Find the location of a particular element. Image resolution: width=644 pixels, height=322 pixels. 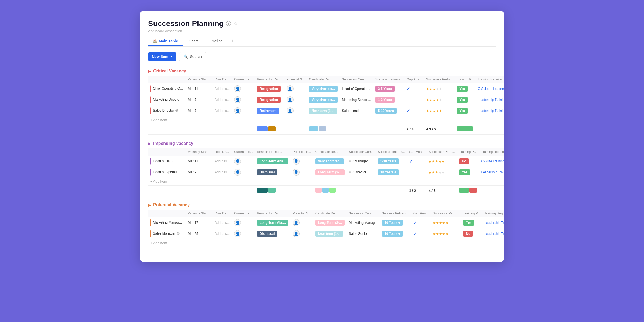

tab-timeline: Timeline is located at coordinates (216, 41).